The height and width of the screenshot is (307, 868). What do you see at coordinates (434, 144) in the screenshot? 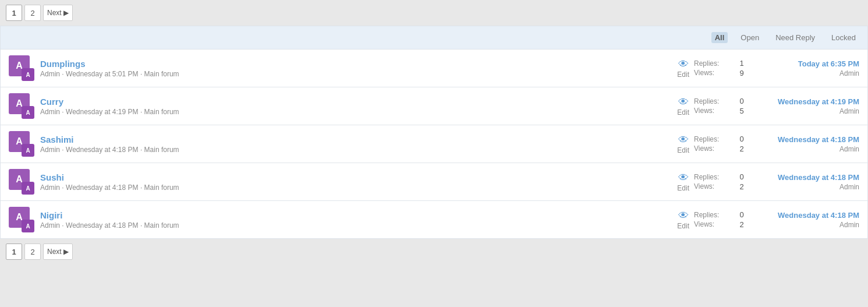
I see `thread-row: A A Sashimi Admin · Wednesday at 4:18 PM…` at bounding box center [434, 144].